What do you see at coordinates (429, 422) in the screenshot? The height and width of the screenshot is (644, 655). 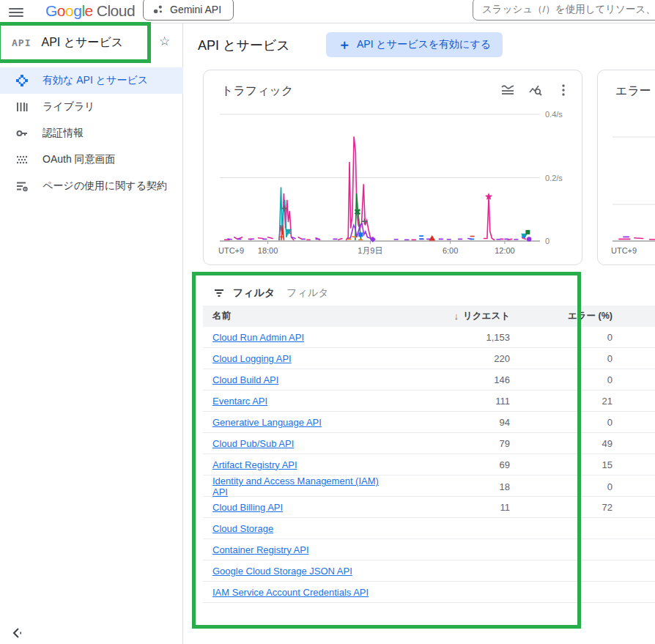 I see `table-row: Generative Language API940` at bounding box center [429, 422].